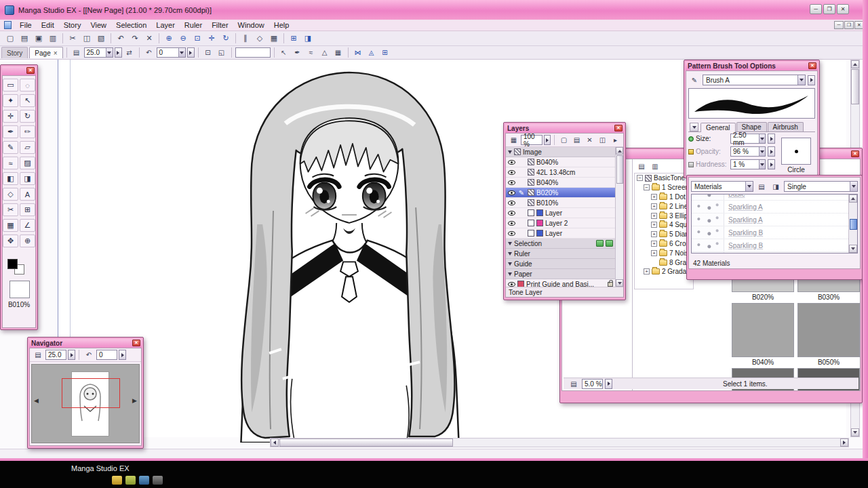 This screenshot has width=868, height=488. What do you see at coordinates (655, 166) in the screenshot?
I see `view-list-button: ▥` at bounding box center [655, 166].